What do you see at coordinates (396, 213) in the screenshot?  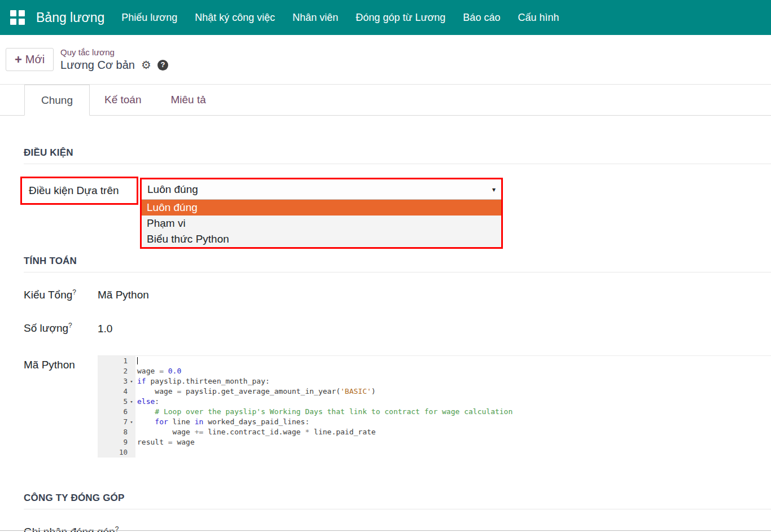 I see `condition-field-row: Điều kiện Dựa trên Luôn đúng ▾ Luôn đúng…` at bounding box center [396, 213].